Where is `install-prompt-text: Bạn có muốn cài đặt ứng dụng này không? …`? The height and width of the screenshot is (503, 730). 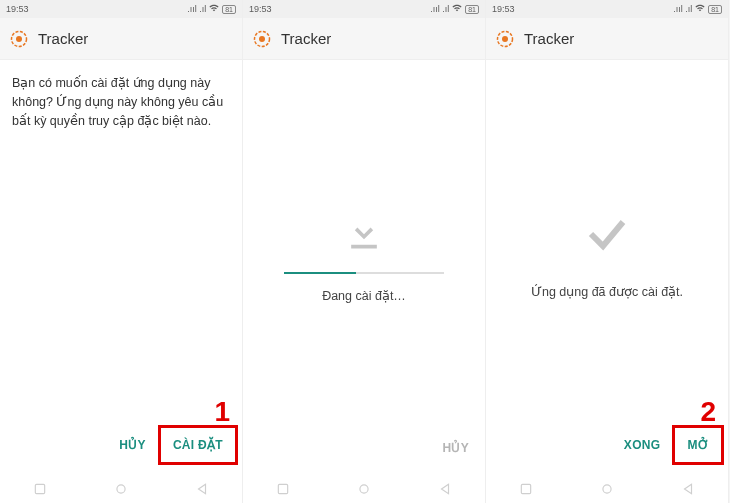
install-prompt-text: Bạn có muốn cài đặt ứng dụng này không? … is located at coordinates (121, 102).